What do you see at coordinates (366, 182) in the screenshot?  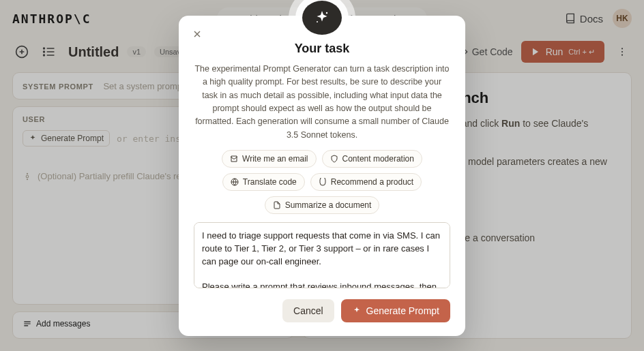 I see `suggestion-chip-recommend-product: Recommend a product` at bounding box center [366, 182].